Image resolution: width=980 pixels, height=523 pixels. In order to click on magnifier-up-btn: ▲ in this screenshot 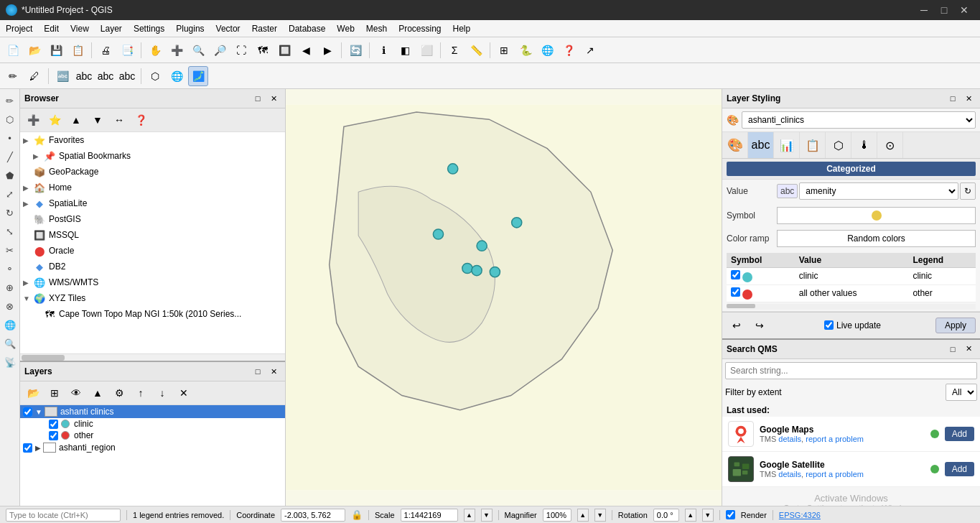, I will do `click(583, 515)`.